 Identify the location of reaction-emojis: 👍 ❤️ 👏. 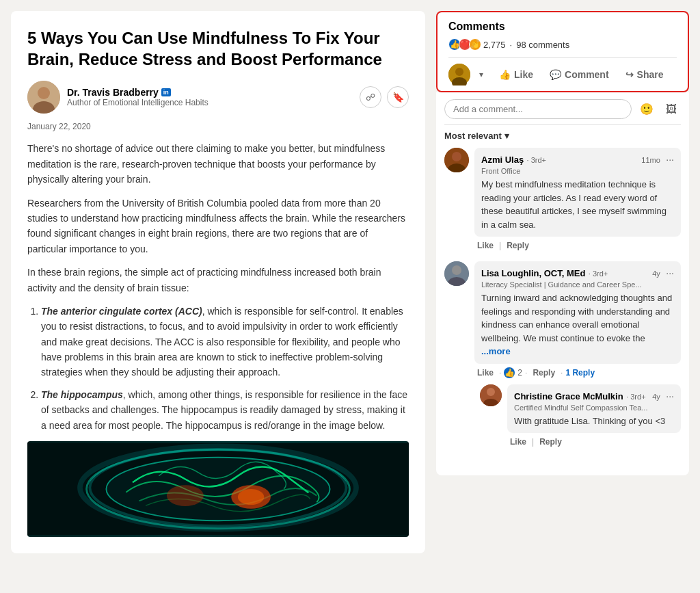
(463, 44).